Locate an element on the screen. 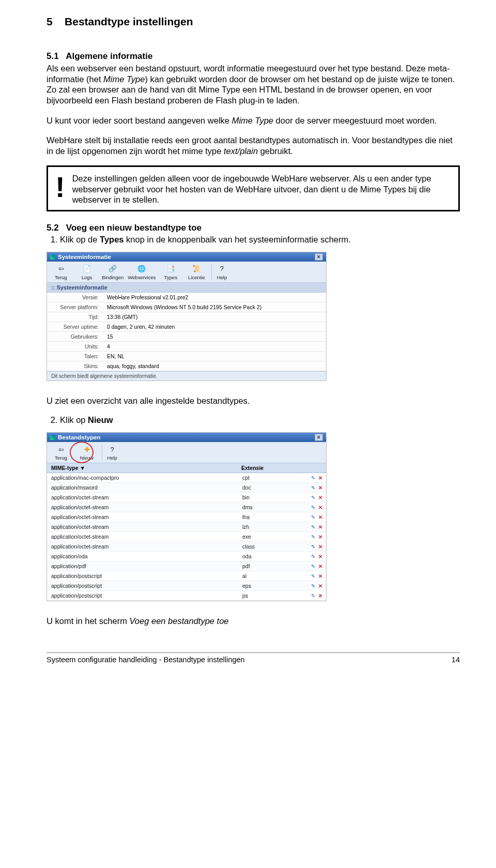 The width and height of the screenshot is (496, 868). list-item: application/mac-compactprocpt✎✕ is located at coordinates (187, 478).